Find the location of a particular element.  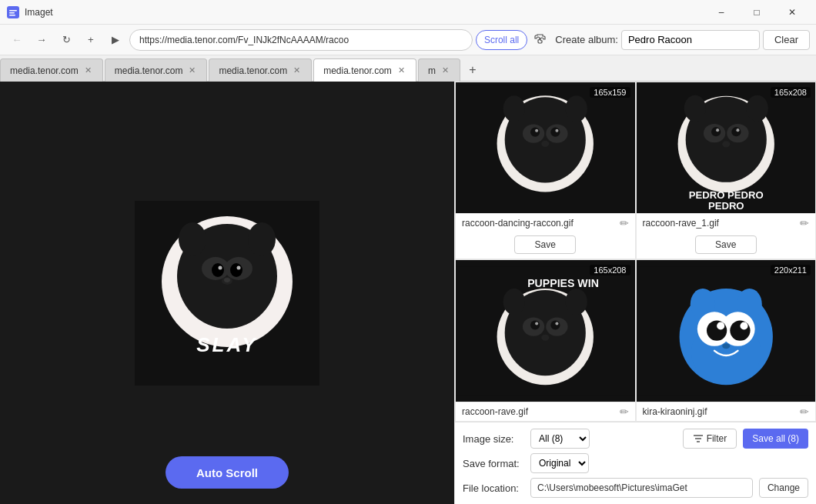

image-cell-0: 165x159 is located at coordinates (545, 171).